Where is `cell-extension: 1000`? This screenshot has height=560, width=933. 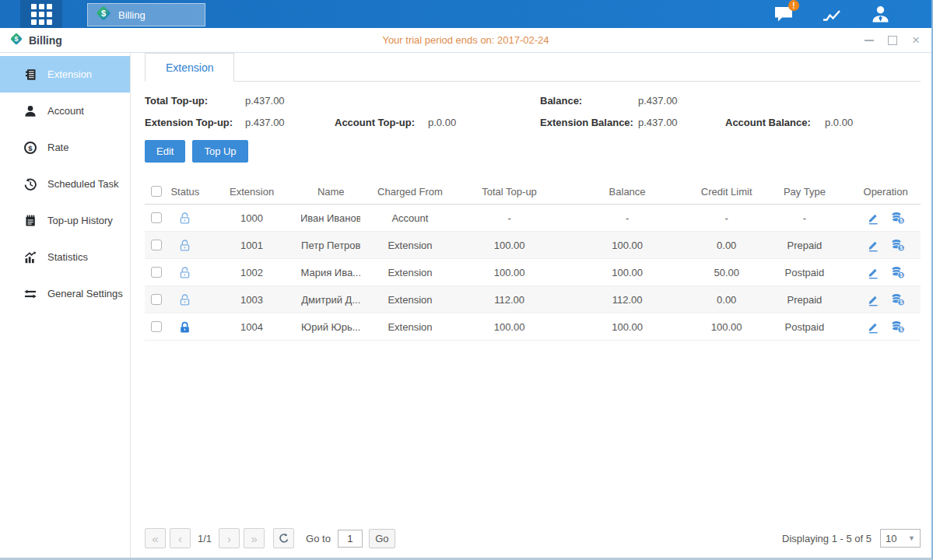
cell-extension: 1000 is located at coordinates (252, 218).